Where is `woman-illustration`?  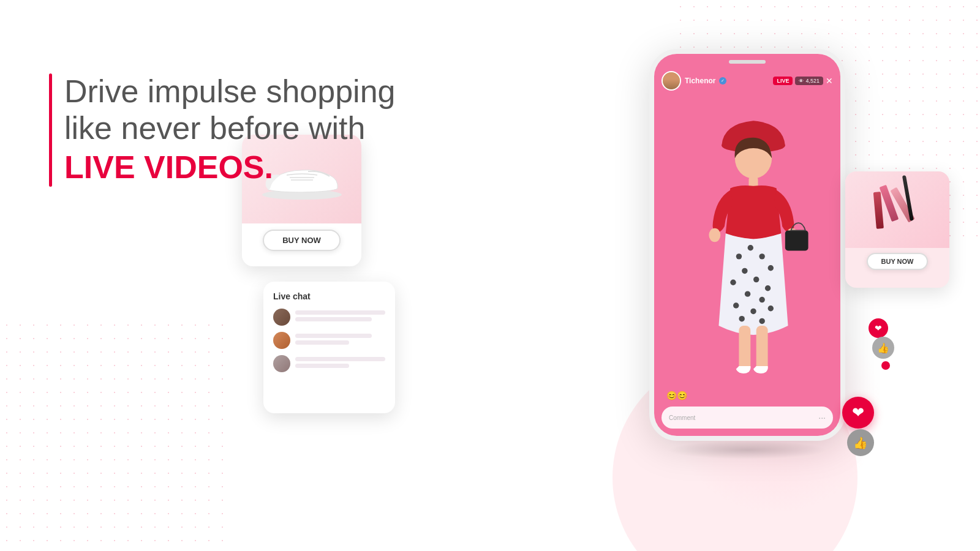 woman-illustration is located at coordinates (753, 245).